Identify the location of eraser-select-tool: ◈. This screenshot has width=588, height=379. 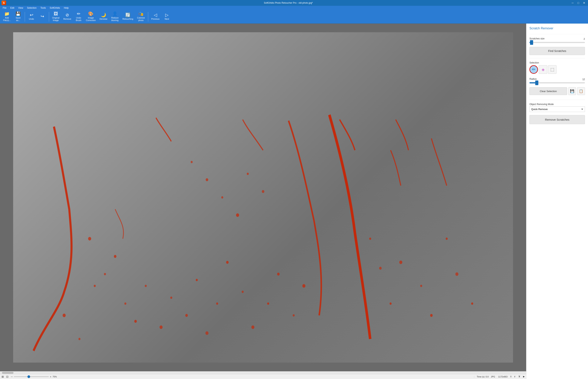
(543, 69).